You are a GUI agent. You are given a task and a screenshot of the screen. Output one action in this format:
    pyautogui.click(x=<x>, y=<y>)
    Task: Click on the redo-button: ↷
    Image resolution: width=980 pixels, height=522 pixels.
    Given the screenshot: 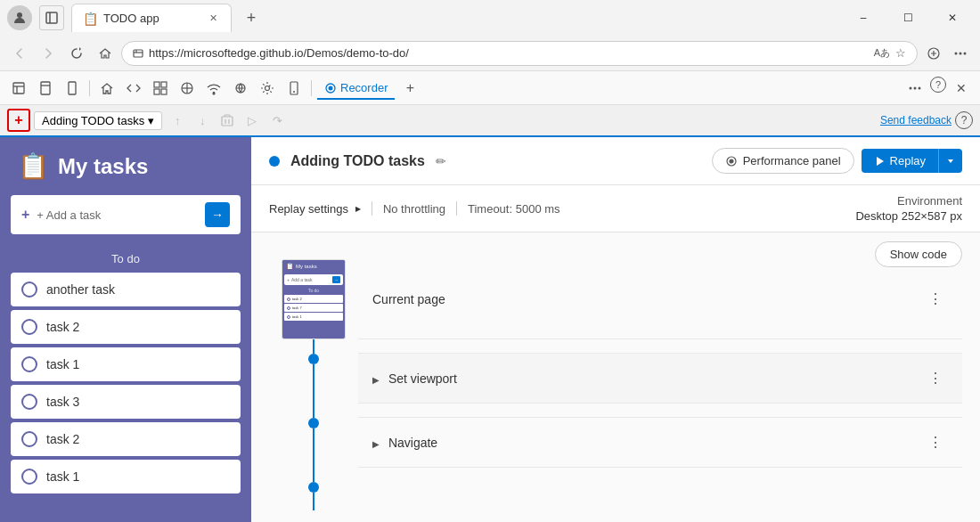 What is the action you would take?
    pyautogui.click(x=277, y=120)
    